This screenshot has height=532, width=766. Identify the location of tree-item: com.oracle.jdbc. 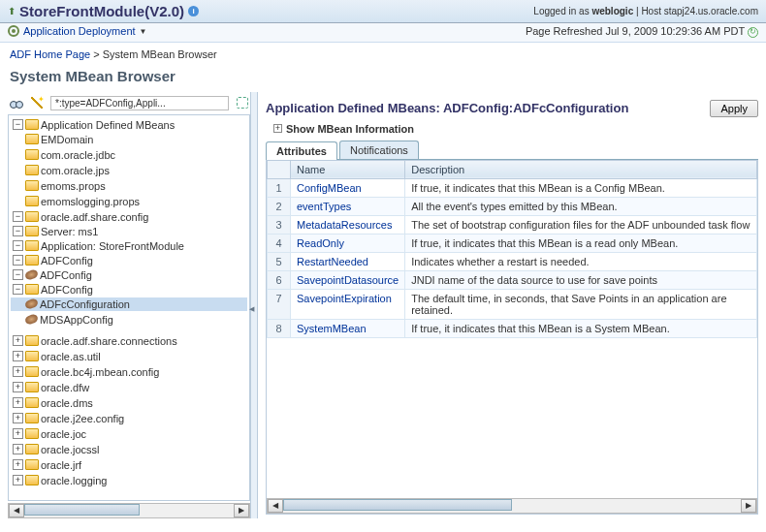
(78, 155).